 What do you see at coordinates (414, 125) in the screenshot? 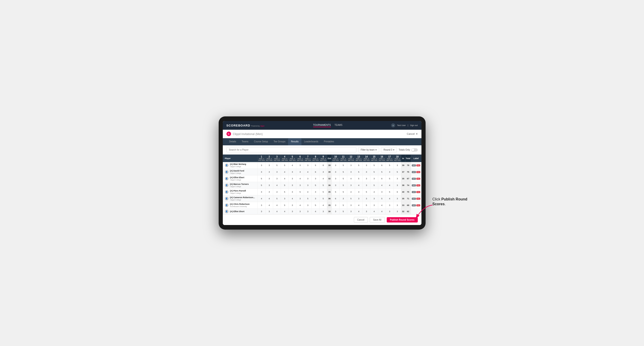
I see `sign-out-link: Sign out` at bounding box center [414, 125].